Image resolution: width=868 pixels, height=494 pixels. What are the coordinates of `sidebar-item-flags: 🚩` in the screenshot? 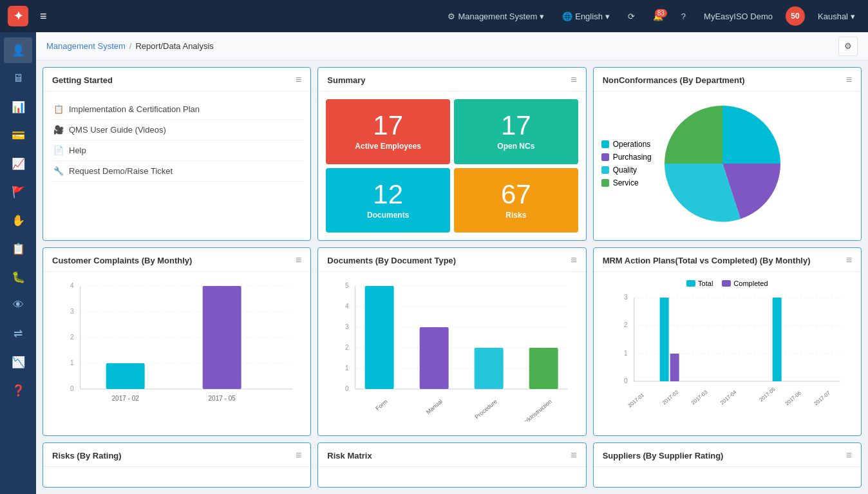 It's located at (18, 192).